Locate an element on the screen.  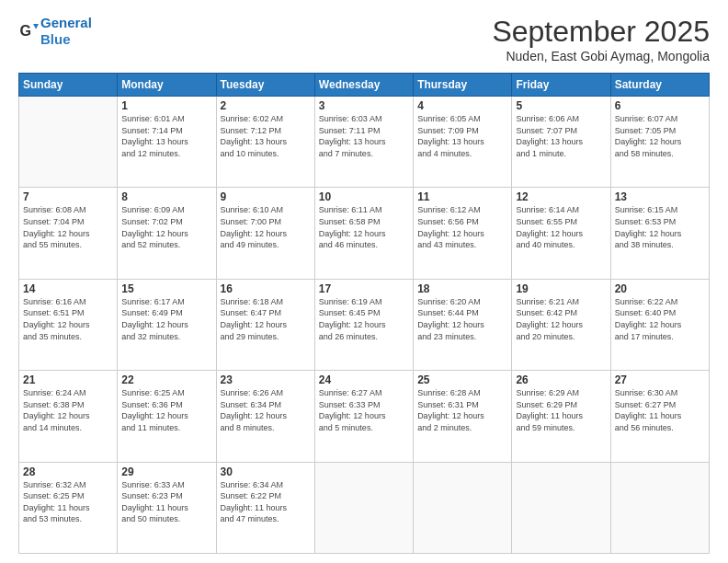
calendar-cell: 19Sunrise: 6:21 AM Sunset: 6:42 PM Dayli… is located at coordinates (561, 324).